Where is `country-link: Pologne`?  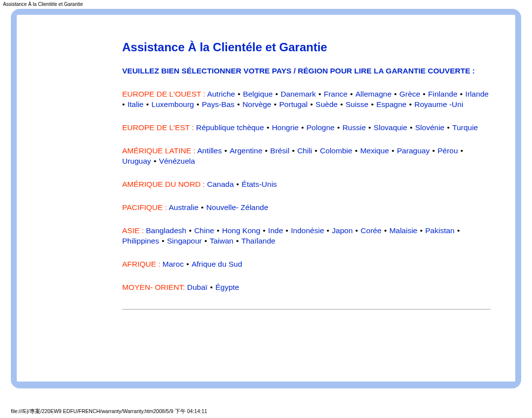 country-link: Pologne is located at coordinates (320, 127).